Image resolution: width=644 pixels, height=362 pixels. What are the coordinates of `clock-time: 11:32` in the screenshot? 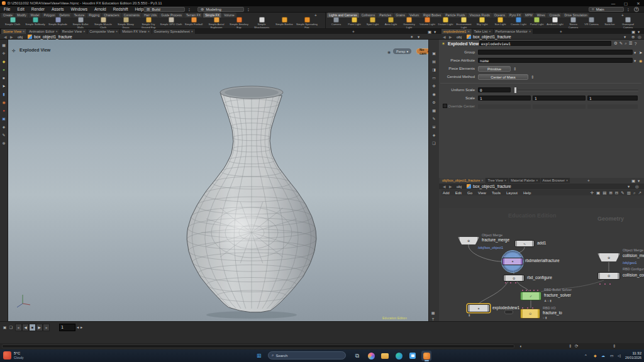 It's located at (633, 353).